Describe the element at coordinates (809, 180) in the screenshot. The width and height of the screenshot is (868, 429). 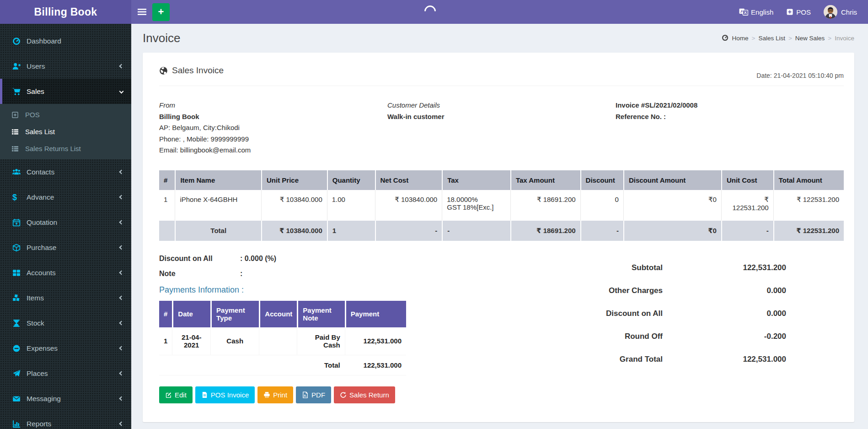
I see `items-table-header: Total Amount` at that location.